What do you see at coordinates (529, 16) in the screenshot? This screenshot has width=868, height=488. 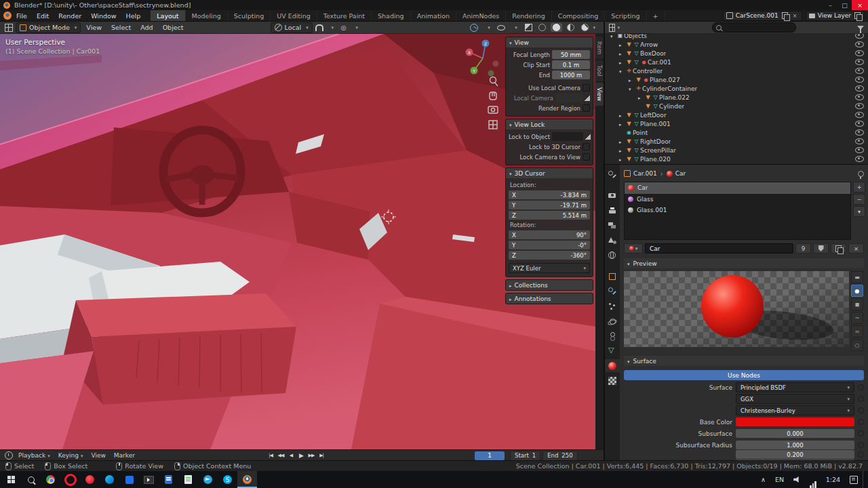 I see `workspace-tab-rendering: Rendering` at bounding box center [529, 16].